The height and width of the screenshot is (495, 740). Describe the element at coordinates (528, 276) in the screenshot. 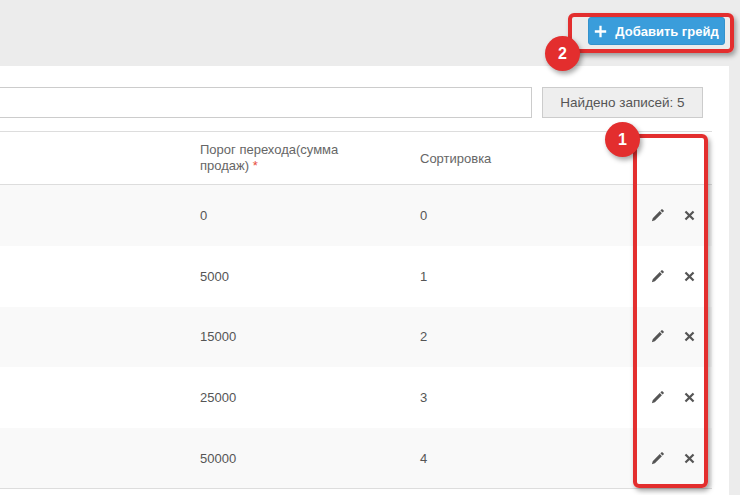

I see `sort-cell: 1` at that location.